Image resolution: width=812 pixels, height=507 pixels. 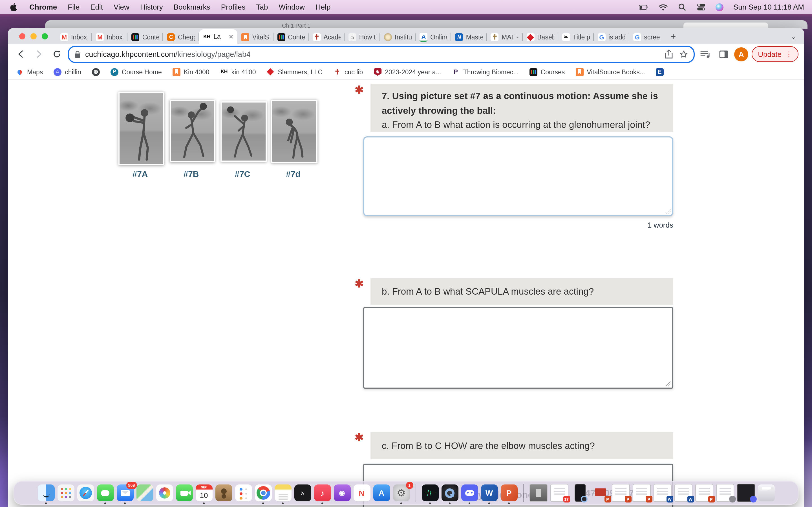 What do you see at coordinates (469, 493) in the screenshot?
I see `dock-discord-icon` at bounding box center [469, 493].